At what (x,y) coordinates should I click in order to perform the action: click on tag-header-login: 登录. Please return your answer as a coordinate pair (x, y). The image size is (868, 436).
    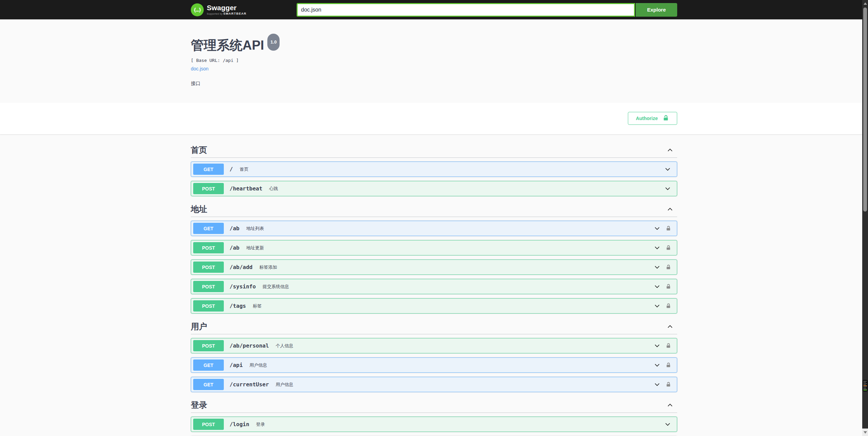
    Looking at the image, I should click on (434, 406).